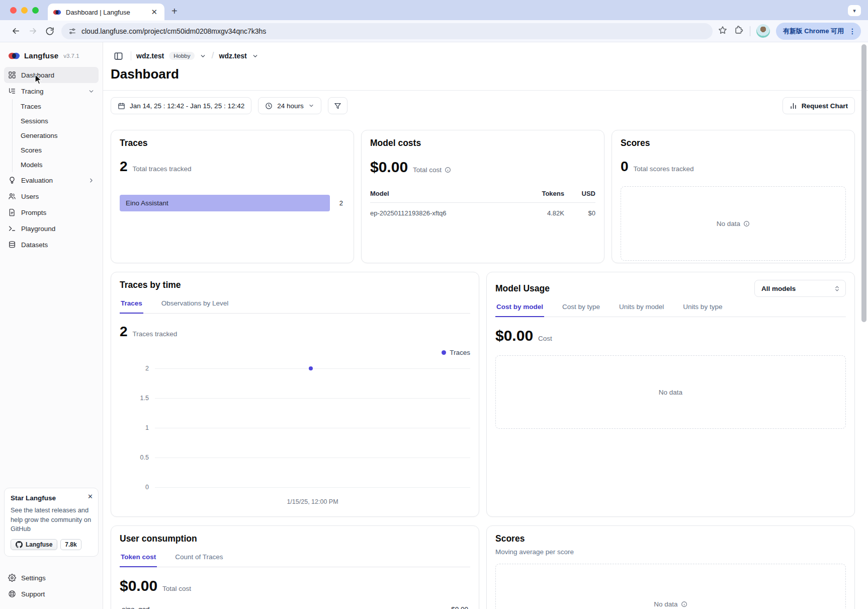  Describe the element at coordinates (175, 11) in the screenshot. I see `new-tab-button: +` at that location.